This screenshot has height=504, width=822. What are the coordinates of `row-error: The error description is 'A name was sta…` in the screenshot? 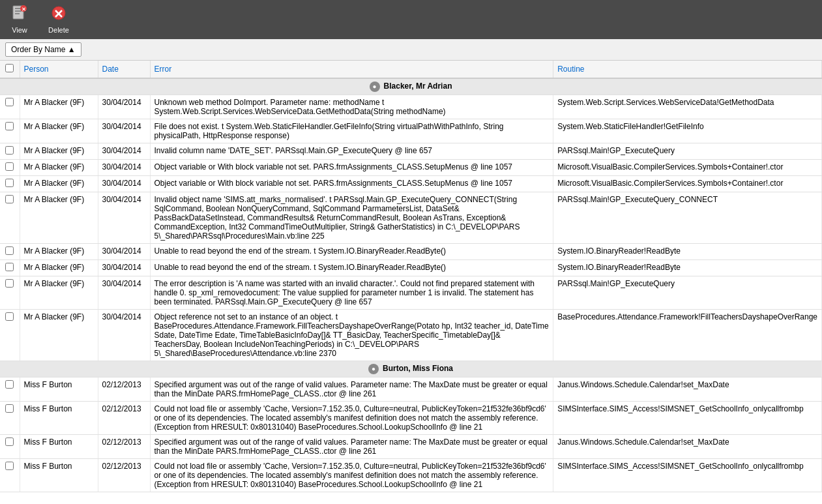 It's located at (352, 293).